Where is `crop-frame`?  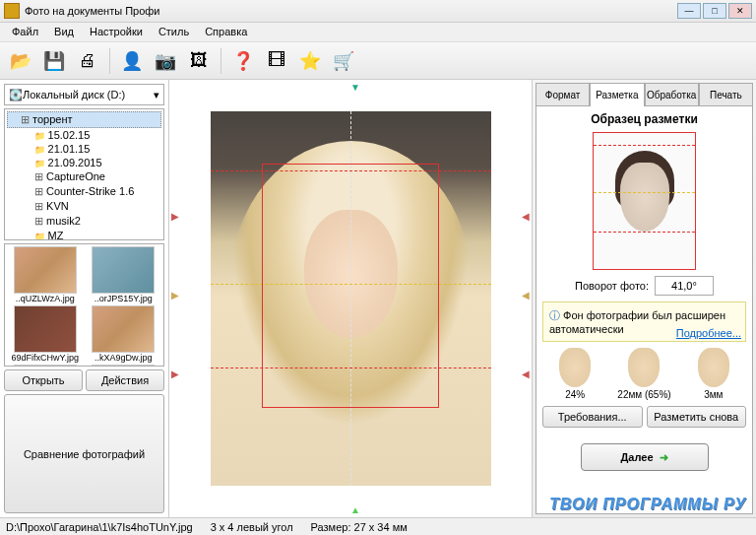
crop-frame is located at coordinates (350, 286).